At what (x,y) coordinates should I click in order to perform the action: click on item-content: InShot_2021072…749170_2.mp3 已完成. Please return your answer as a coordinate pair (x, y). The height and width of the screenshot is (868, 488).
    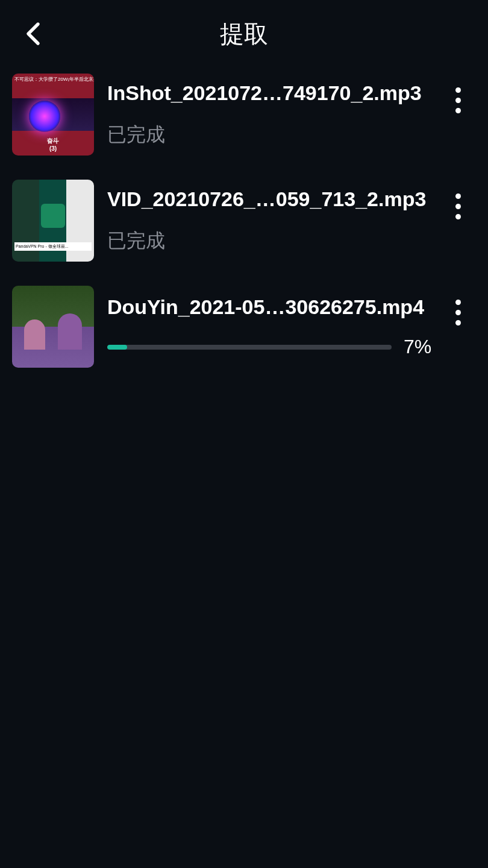
    Looking at the image, I should click on (292, 115).